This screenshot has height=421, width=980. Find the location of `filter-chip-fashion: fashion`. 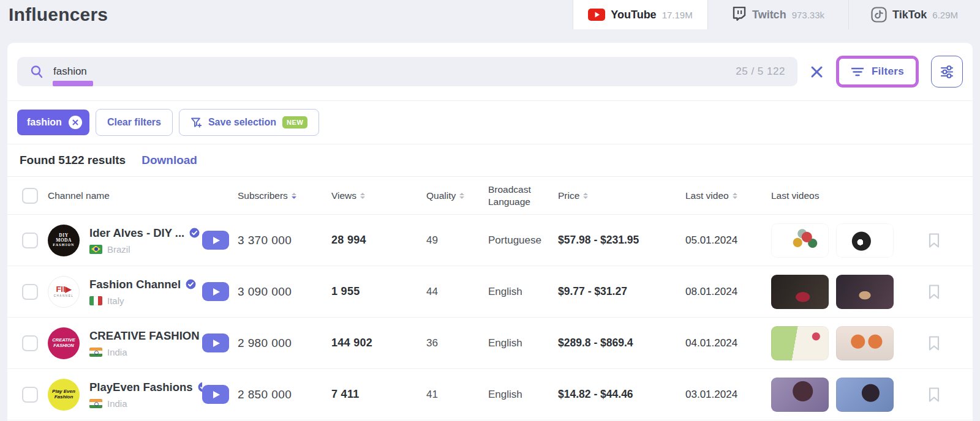

filter-chip-fashion: fashion is located at coordinates (53, 122).